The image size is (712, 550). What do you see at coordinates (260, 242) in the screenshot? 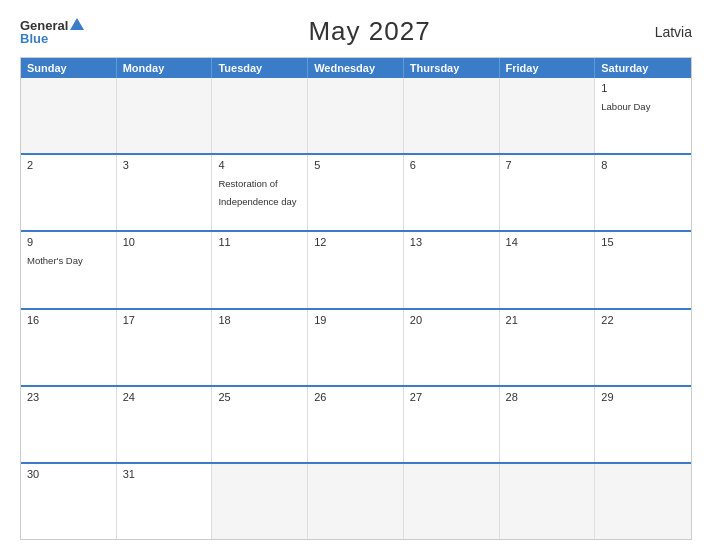
I see `day-number: 11` at bounding box center [260, 242].